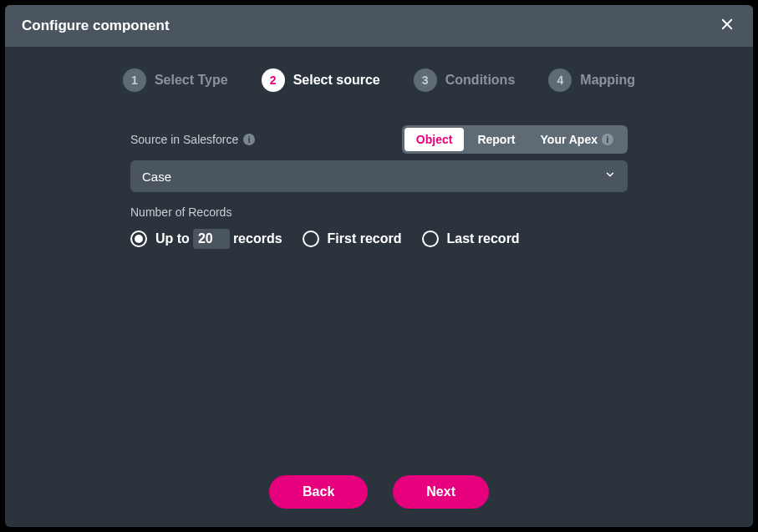 The image size is (758, 532). Describe the element at coordinates (481, 80) in the screenshot. I see `step-label: Conditions` at that location.